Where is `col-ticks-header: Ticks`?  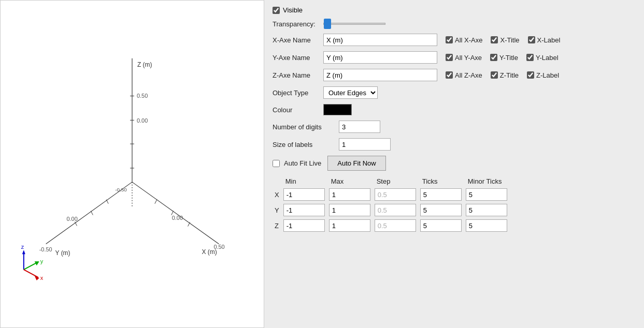
col-ticks-header: Ticks is located at coordinates (441, 181).